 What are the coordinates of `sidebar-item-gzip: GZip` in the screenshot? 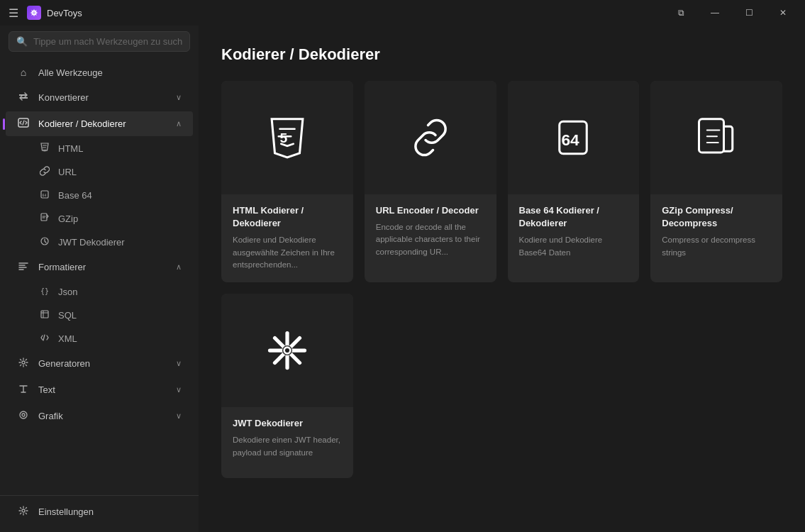 It's located at (99, 218).